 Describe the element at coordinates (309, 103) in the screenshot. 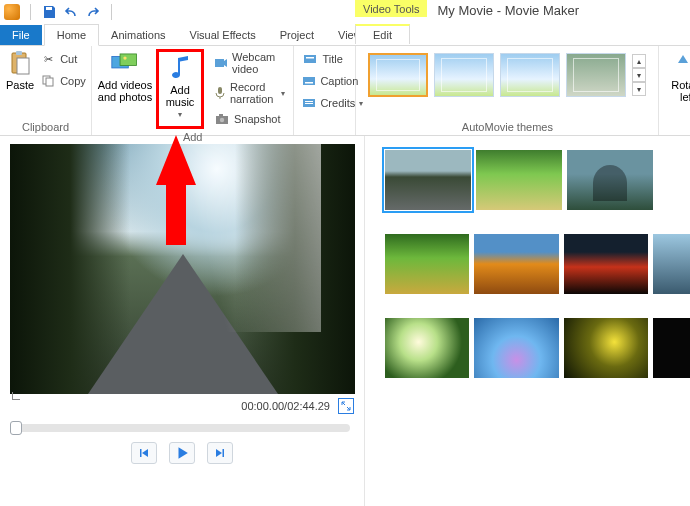

I see `credits-icon` at that location.